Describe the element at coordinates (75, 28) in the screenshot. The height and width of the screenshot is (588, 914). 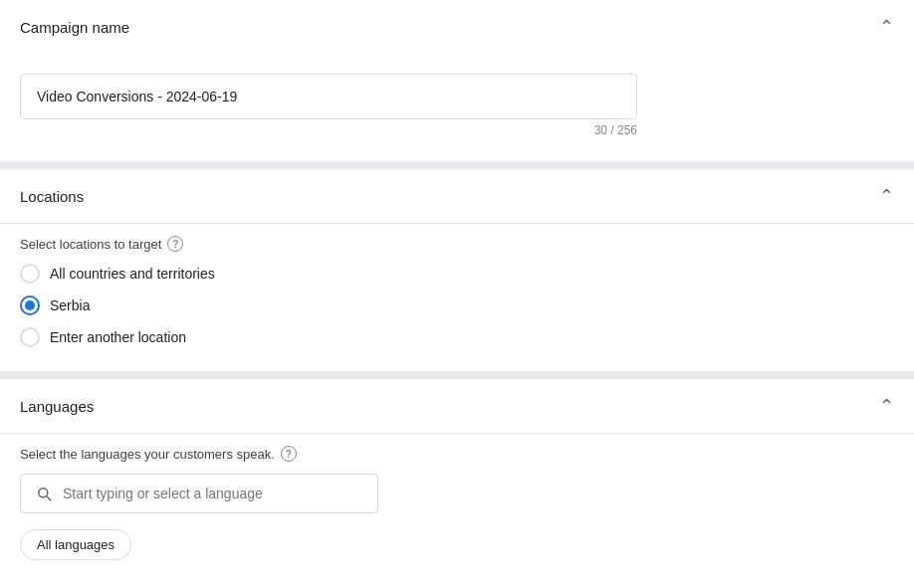
I see `campaign-name-title: Campaign name` at that location.